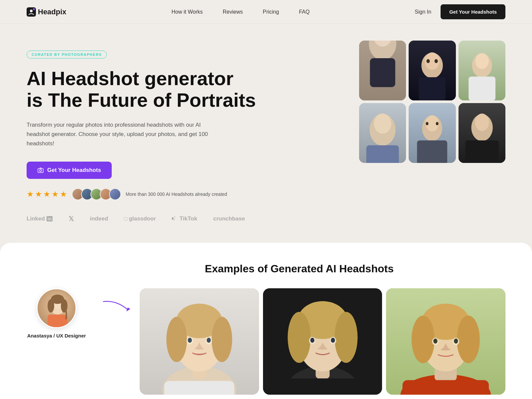 Image resolution: width=532 pixels, height=399 pixels. What do you see at coordinates (304, 12) in the screenshot?
I see `nav-faq: FAQ` at bounding box center [304, 12].